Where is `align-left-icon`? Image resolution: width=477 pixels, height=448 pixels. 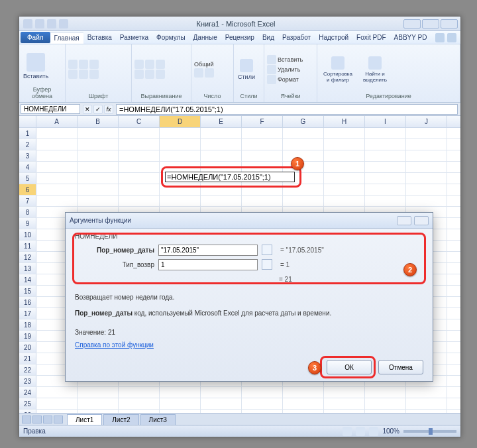
align-left-icon is located at coordinates (139, 64).